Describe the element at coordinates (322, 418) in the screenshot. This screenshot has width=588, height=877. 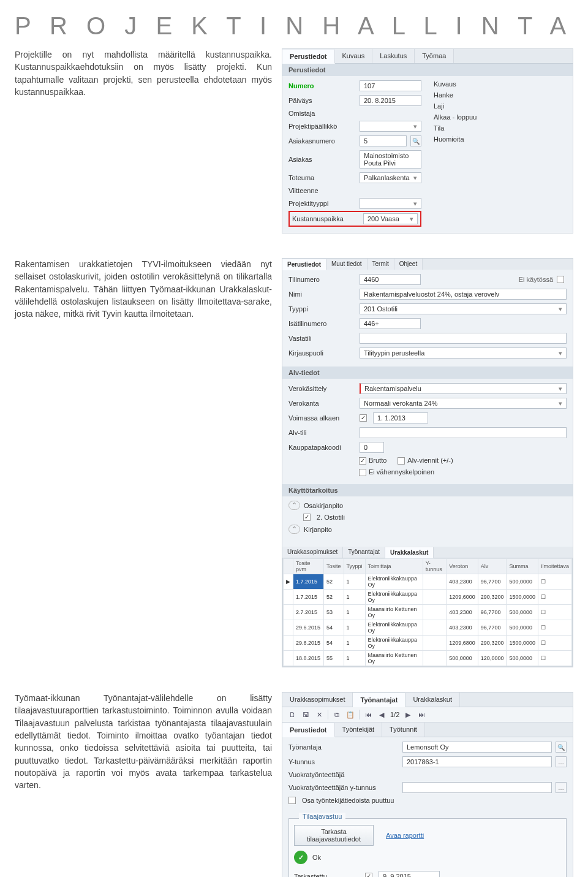
I see `label-voimassa: Voimassa alkaen` at that location.